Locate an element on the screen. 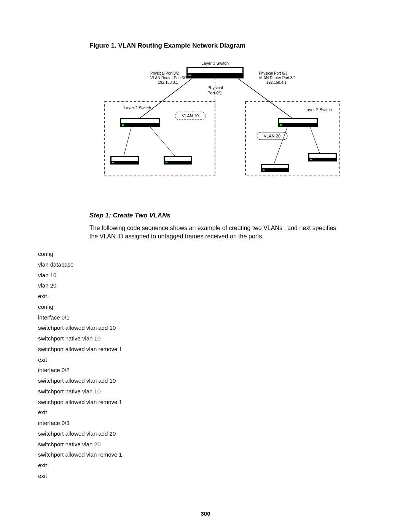 The image size is (411, 532). code-line: interface 0/3 is located at coordinates (206, 423).